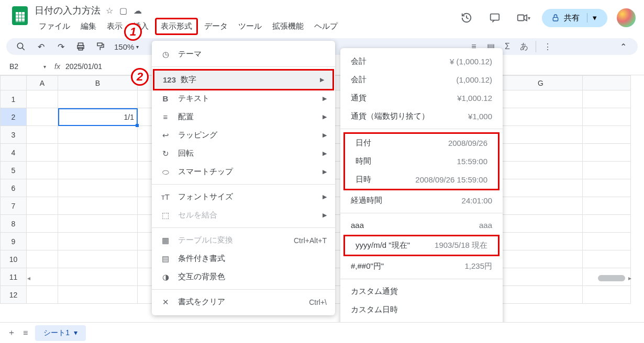  What do you see at coordinates (575, 18) in the screenshot?
I see `share-button: 共有 ▾` at bounding box center [575, 18].